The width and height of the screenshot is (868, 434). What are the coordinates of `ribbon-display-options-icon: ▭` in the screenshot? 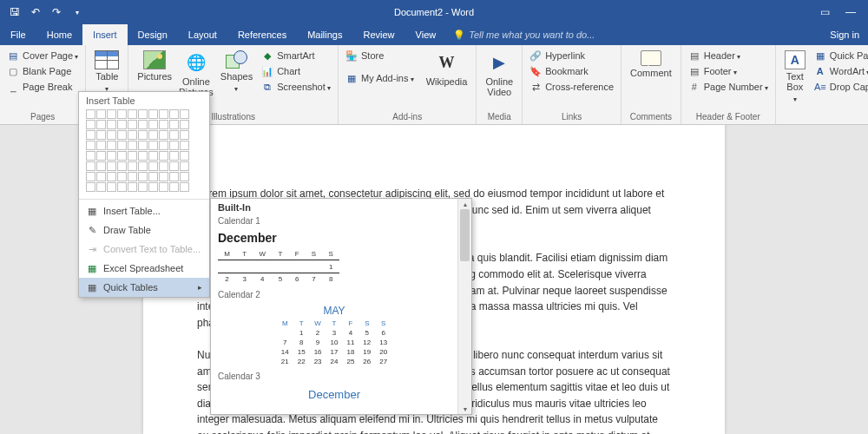 It's located at (825, 12).